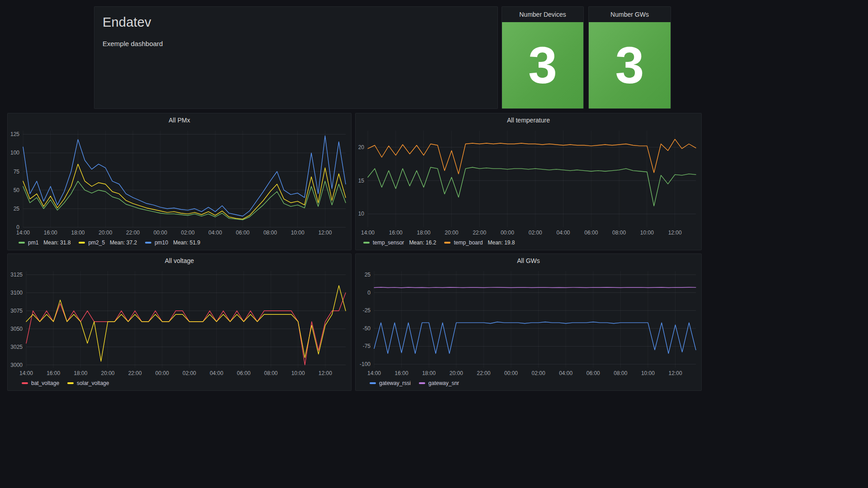 This screenshot has width=868, height=488. I want to click on stat-panel-title: Number GWs, so click(630, 14).